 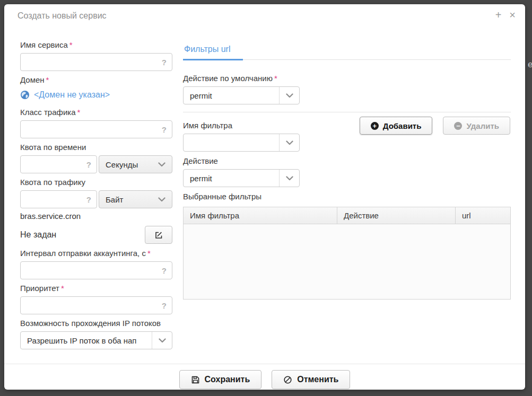 What do you see at coordinates (374, 126) in the screenshot?
I see `plus-circle-icon: +` at bounding box center [374, 126].